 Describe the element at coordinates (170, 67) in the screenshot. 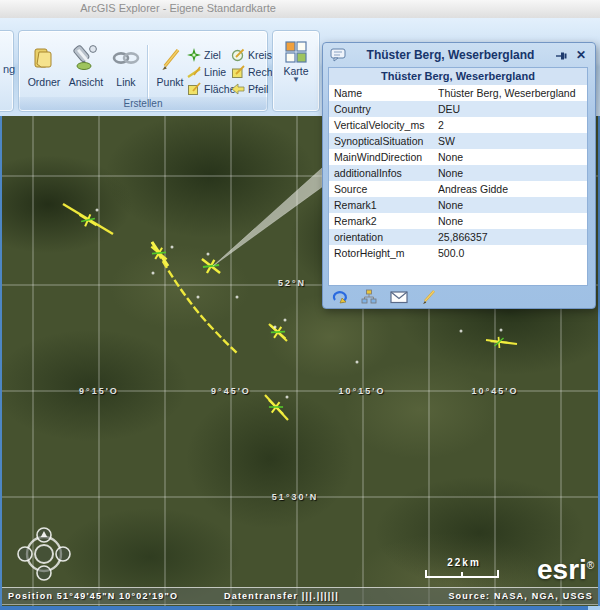

I see `punkt-button: Punkt` at that location.